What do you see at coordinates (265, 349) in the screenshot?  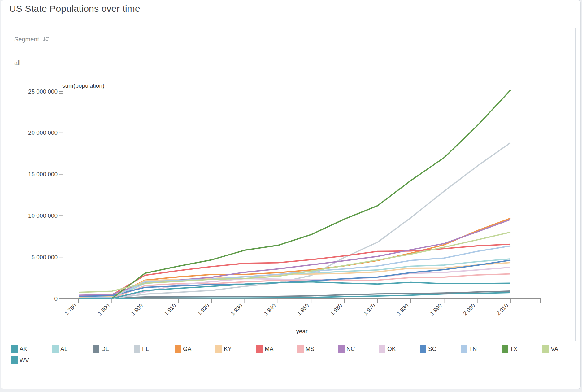 I see `legend-item-ma: MA` at bounding box center [265, 349].